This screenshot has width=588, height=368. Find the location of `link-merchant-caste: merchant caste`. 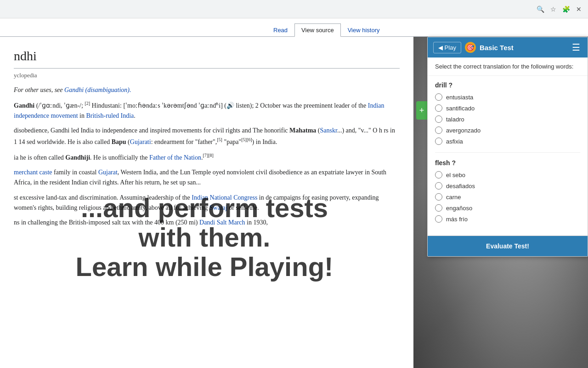

link-merchant-caste: merchant caste is located at coordinates (33, 172).